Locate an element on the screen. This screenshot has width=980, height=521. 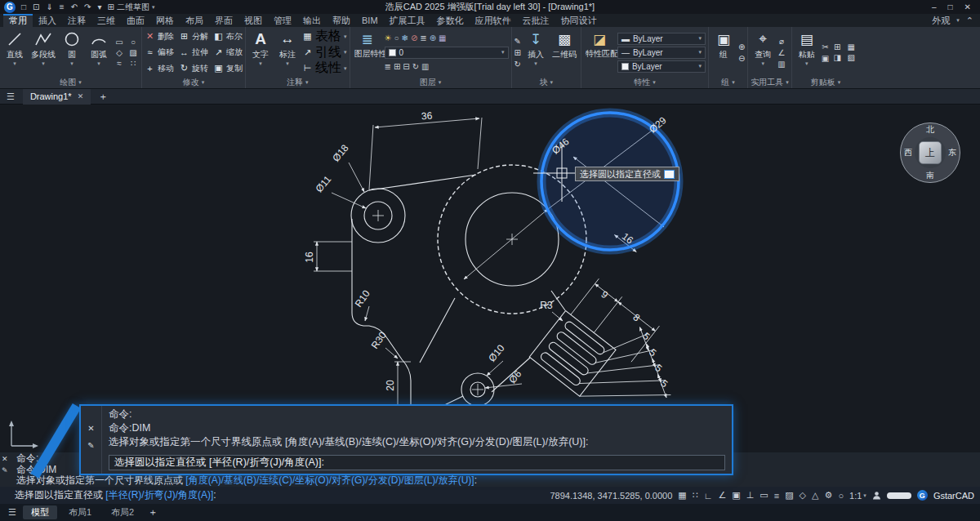
minimize-button: – is located at coordinates (934, 7).